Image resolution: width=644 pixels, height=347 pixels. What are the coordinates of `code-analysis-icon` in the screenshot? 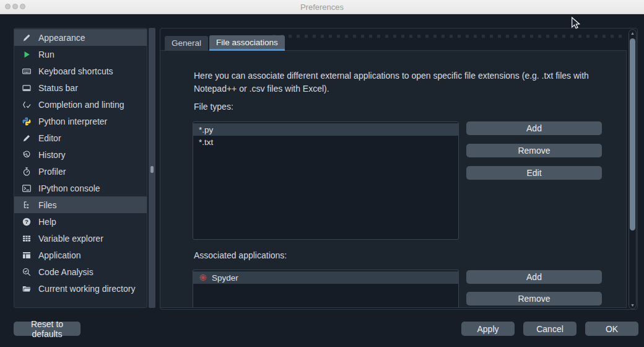 It's located at (26, 271).